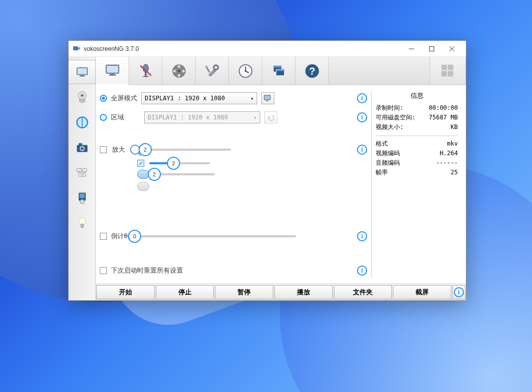 This screenshot has height=392, width=532. Describe the element at coordinates (188, 150) in the screenshot. I see `zoom-slider-1: 2` at that location.